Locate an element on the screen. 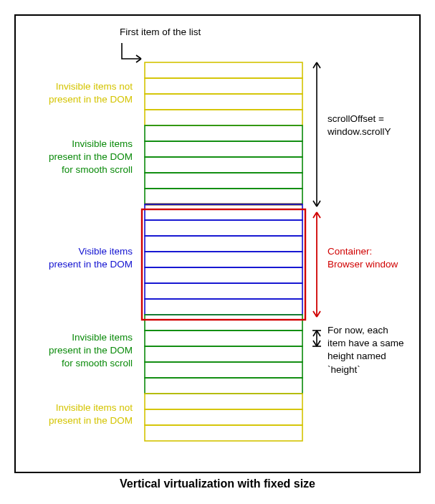 Image resolution: width=435 pixels, height=504 pixels. arrow-item-height is located at coordinates (317, 338).